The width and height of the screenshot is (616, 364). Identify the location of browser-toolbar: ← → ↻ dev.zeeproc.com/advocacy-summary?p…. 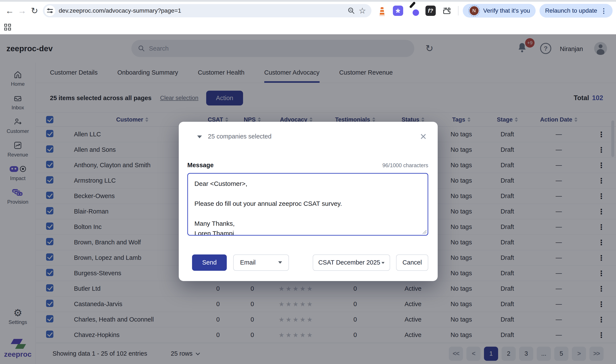
(308, 11).